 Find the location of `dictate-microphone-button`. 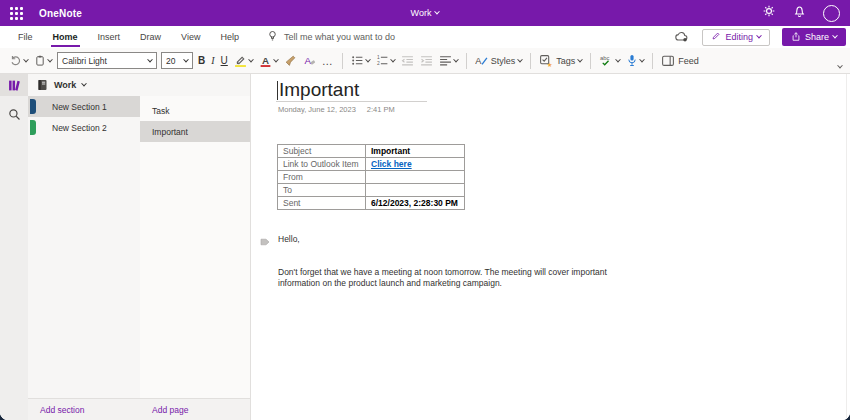

dictate-microphone-button is located at coordinates (635, 60).